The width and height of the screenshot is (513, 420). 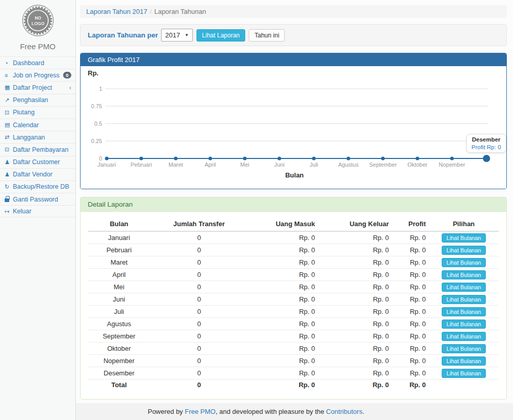 I want to click on logo-area: NO LOGO Free PMO, so click(x=38, y=28).